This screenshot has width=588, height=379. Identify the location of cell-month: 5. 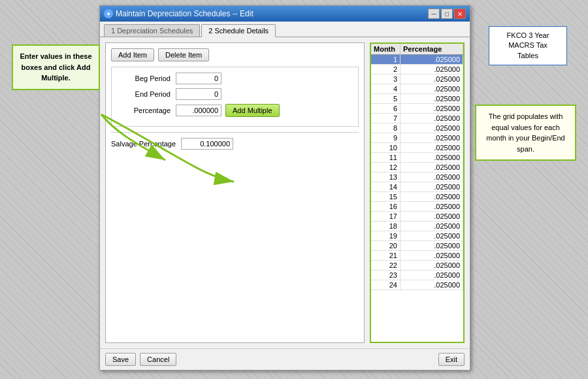
(385, 99).